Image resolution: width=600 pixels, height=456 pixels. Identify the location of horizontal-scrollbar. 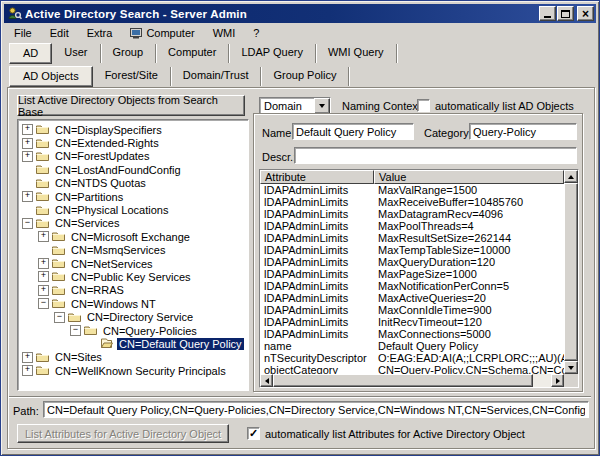
(412, 380).